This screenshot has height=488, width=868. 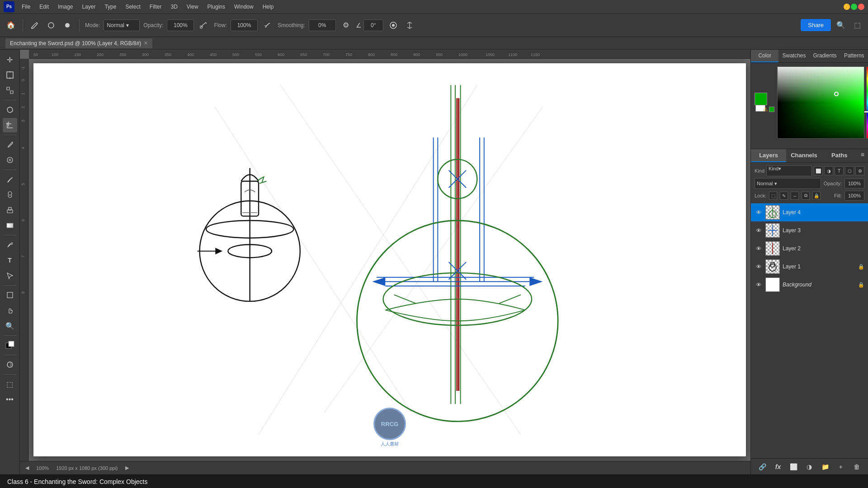 I want to click on layer-3-visibility: 👁, so click(x=759, y=230).